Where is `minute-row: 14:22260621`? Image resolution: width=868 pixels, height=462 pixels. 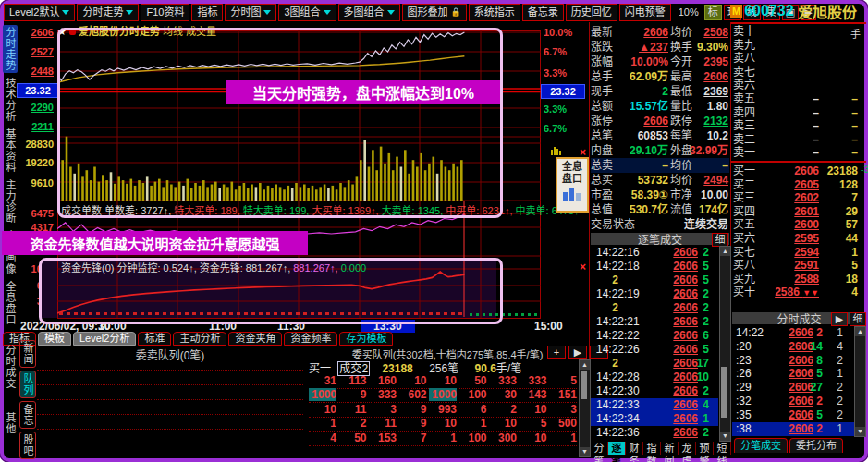 minute-row: 14:22260621 is located at coordinates (793, 333).